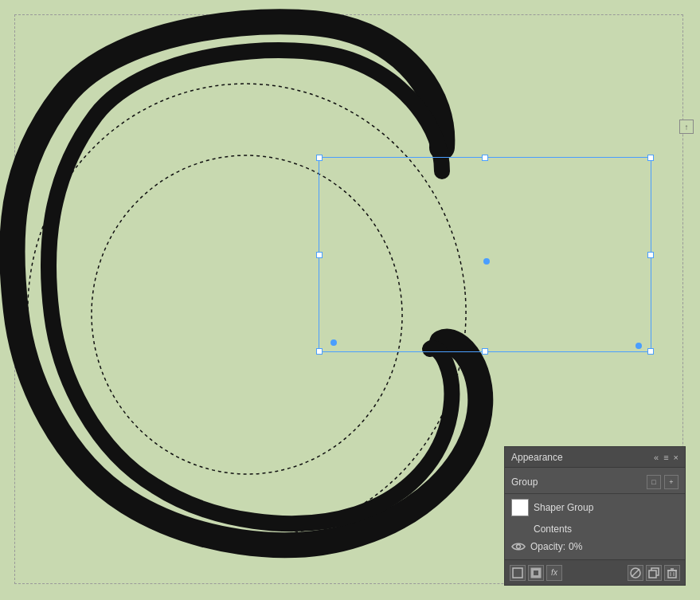  I want to click on panel-body: Group □ + Shaper Group Contents, so click(595, 513).